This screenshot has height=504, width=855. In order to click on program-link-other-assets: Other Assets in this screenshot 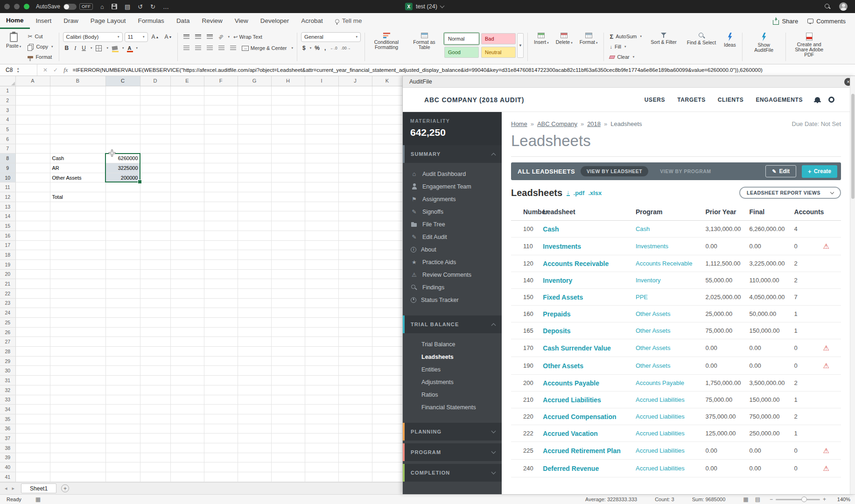, I will do `click(653, 330)`.